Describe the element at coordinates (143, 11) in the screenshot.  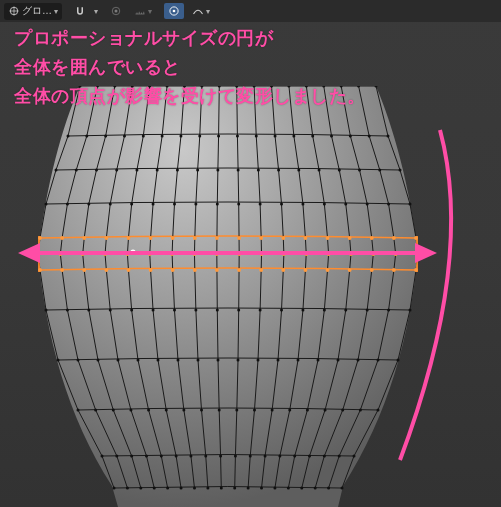
I see `snap-target-dropdown: ▾` at that location.